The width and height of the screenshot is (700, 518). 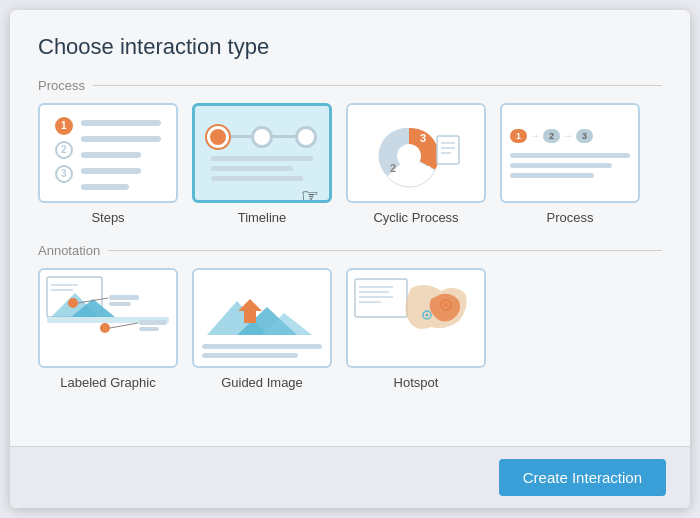 What do you see at coordinates (416, 153) in the screenshot?
I see `card-cyclic-inner: 3 1 2` at bounding box center [416, 153].